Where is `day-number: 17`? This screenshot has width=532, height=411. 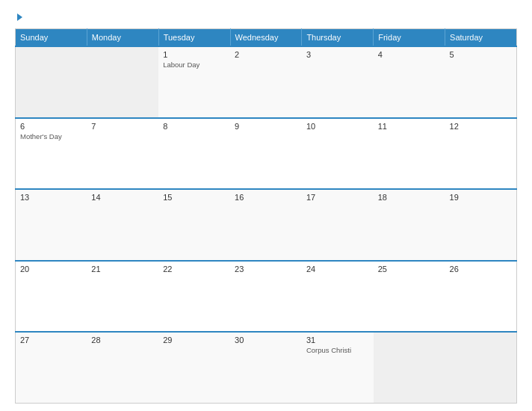 day-number: 17 is located at coordinates (338, 197).